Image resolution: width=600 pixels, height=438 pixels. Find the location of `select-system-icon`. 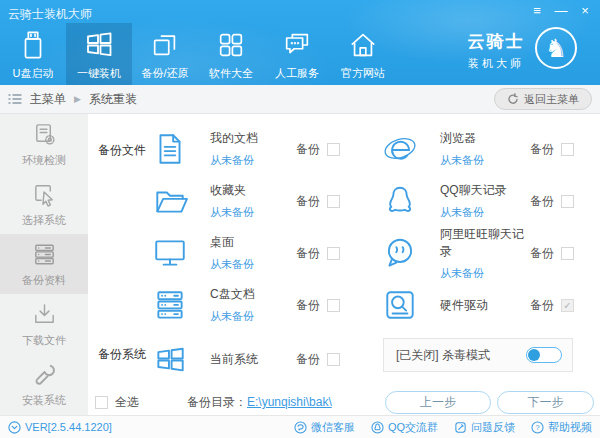

select-system-icon is located at coordinates (44, 194).